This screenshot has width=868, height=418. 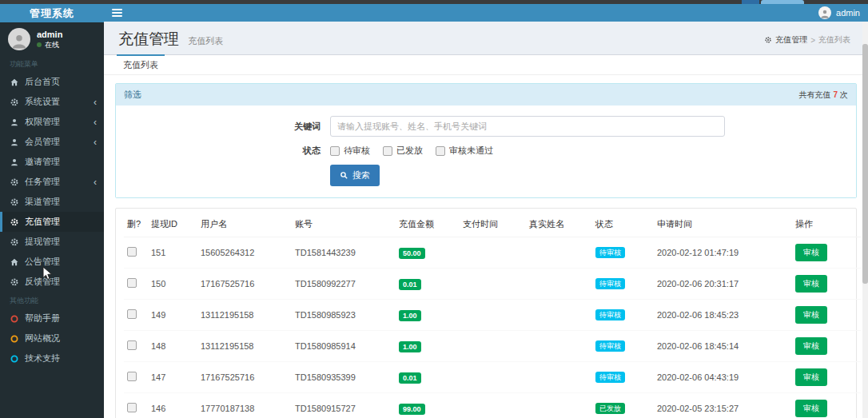 I want to click on sidebar-item: 反馈管理, so click(x=52, y=281).